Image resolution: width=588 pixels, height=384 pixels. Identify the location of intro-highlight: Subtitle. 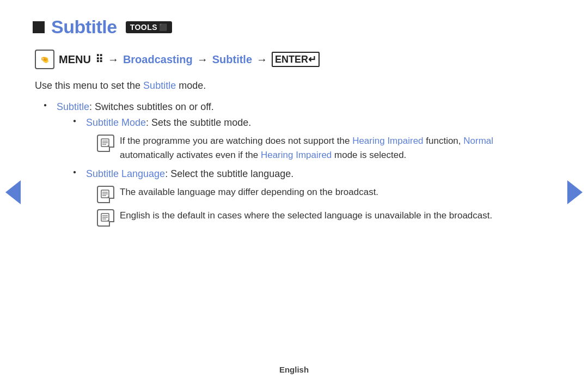
(160, 86).